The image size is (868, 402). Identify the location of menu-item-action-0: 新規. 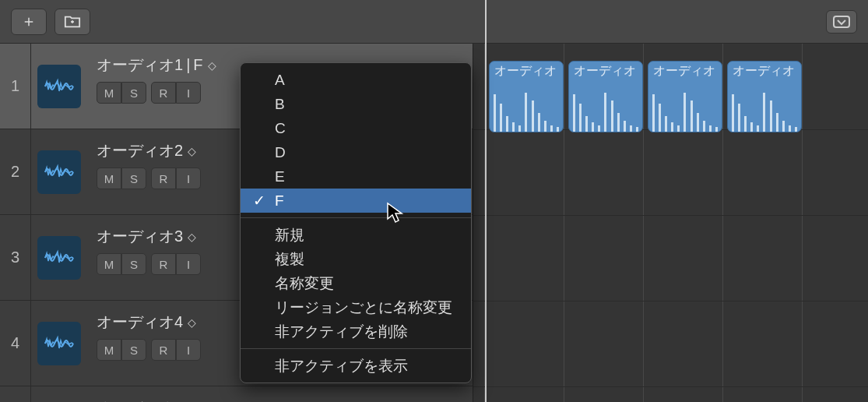
(356, 235).